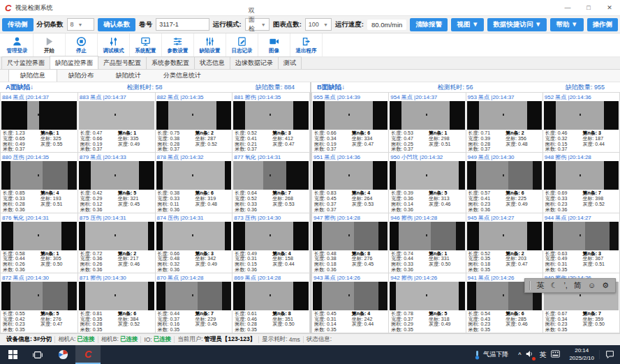 The height and width of the screenshot is (364, 620). I want to click on defect-cell: 950 小凹坑 |20:14:32 长度: 0.39 宽度: 0.36 面积: …, so click(427, 183).